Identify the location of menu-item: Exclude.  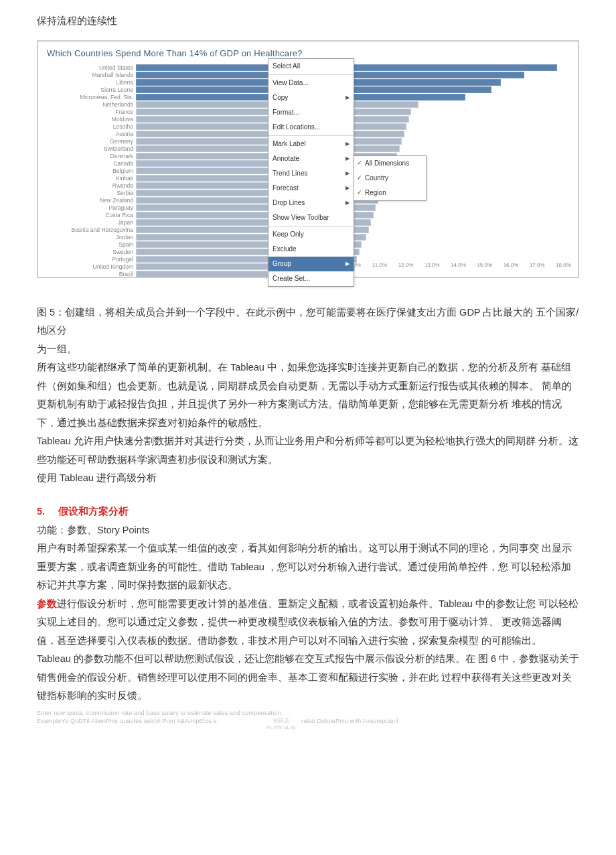
(311, 249).